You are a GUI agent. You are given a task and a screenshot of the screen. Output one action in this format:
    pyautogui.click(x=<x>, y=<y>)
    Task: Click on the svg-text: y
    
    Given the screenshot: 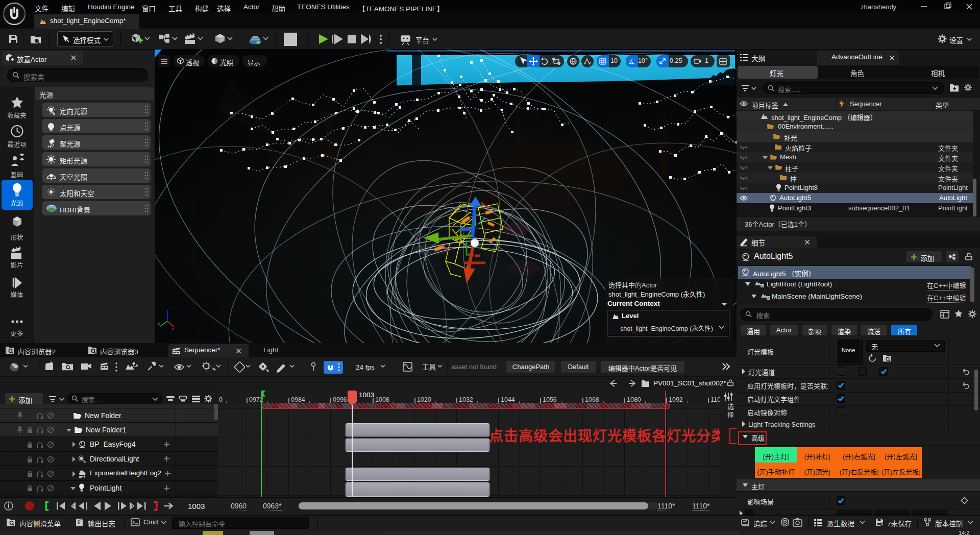 What is the action you would take?
    pyautogui.click(x=159, y=324)
    